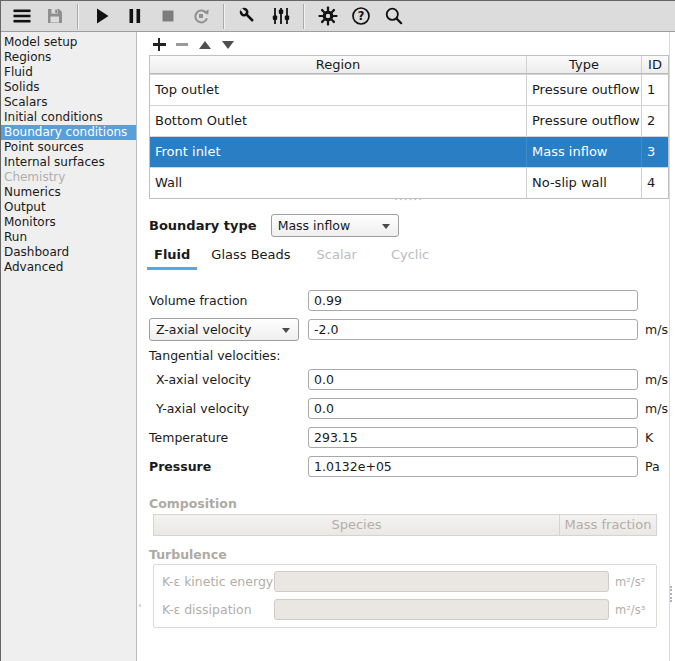  I want to click on pause-icon, so click(135, 16).